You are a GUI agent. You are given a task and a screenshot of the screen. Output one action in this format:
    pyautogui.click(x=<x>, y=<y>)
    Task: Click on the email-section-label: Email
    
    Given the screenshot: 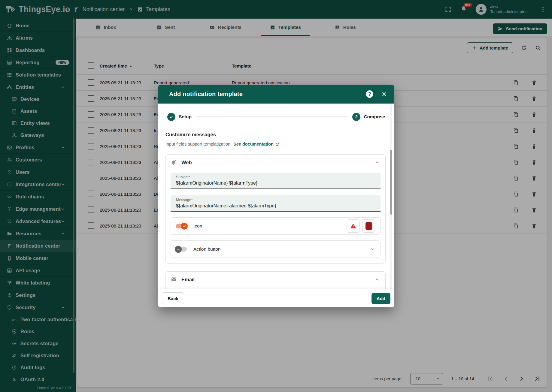 What is the action you would take?
    pyautogui.click(x=188, y=280)
    